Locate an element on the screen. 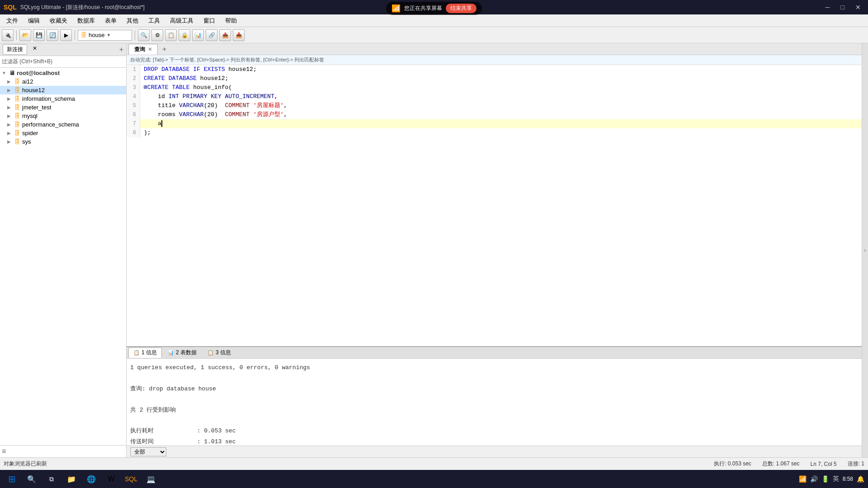 The image size is (868, 488). filter-bar: 过滤器 (Ctrl+Shift+B) is located at coordinates (63, 62).